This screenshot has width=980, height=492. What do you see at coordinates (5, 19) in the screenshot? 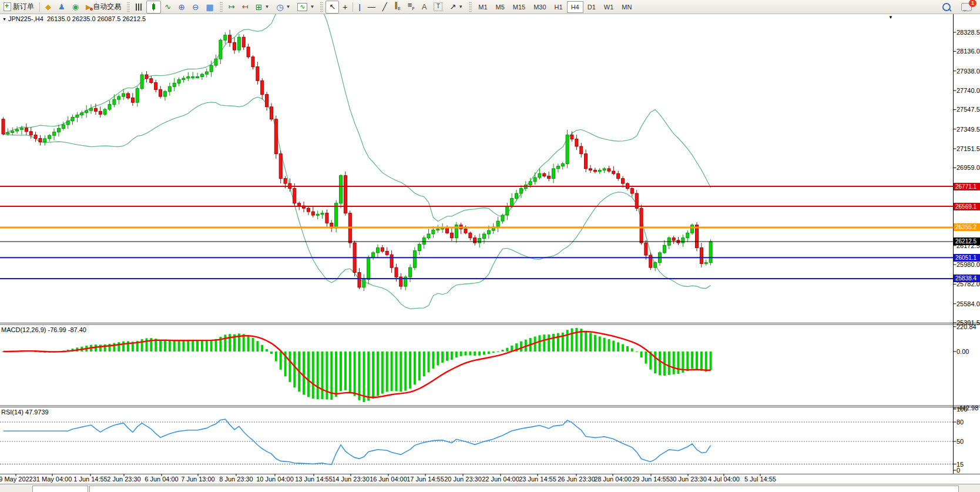
I see `chart-title-arrow-icon: ▼` at bounding box center [5, 19].